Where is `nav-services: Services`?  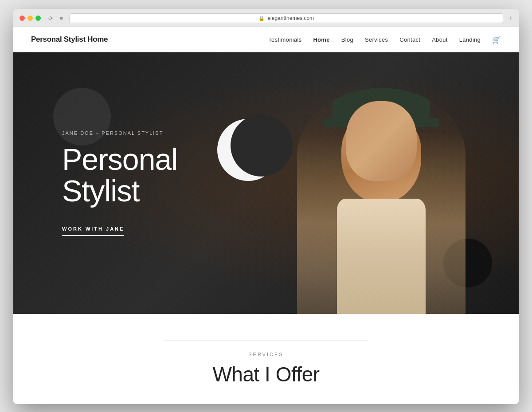
nav-services: Services is located at coordinates (376, 40).